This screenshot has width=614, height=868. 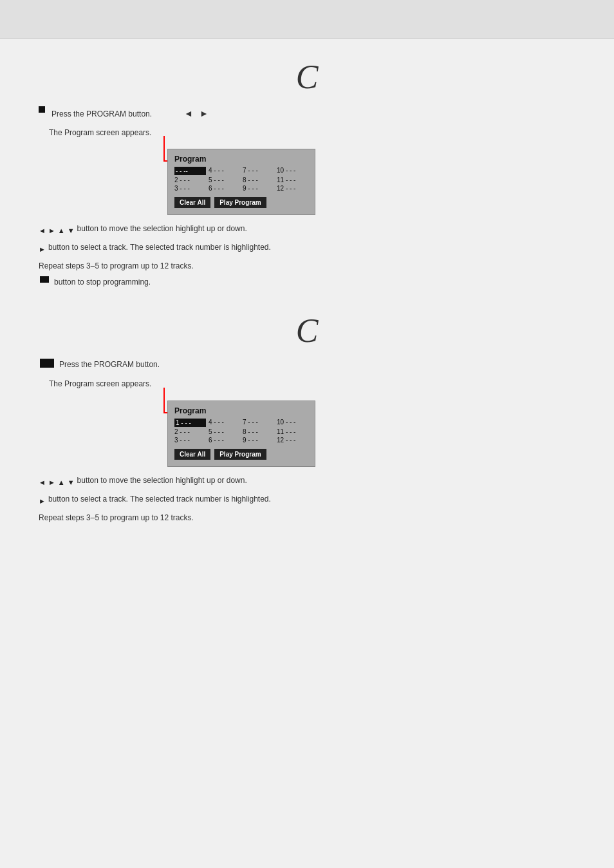 I want to click on dialog-1-buttons: Clear All Play Program, so click(x=241, y=202).